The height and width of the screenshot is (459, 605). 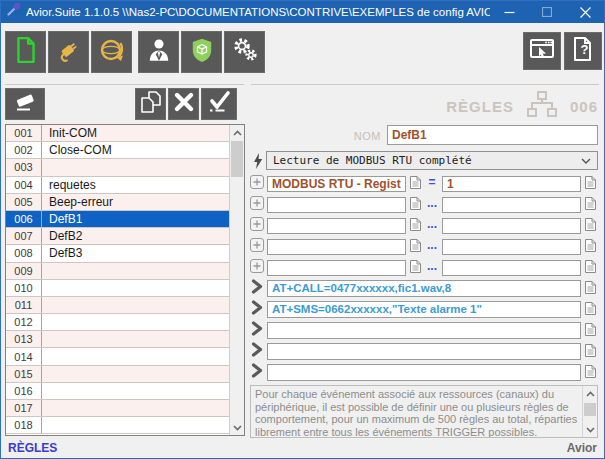 I want to click on new-document-button, so click(x=26, y=52).